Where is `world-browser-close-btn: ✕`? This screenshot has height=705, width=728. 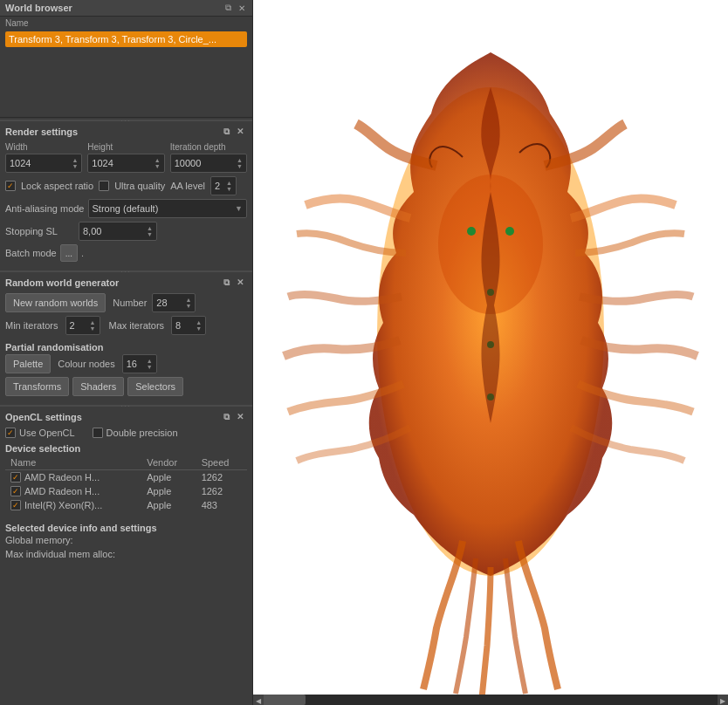
world-browser-close-btn: ✕ is located at coordinates (242, 9).